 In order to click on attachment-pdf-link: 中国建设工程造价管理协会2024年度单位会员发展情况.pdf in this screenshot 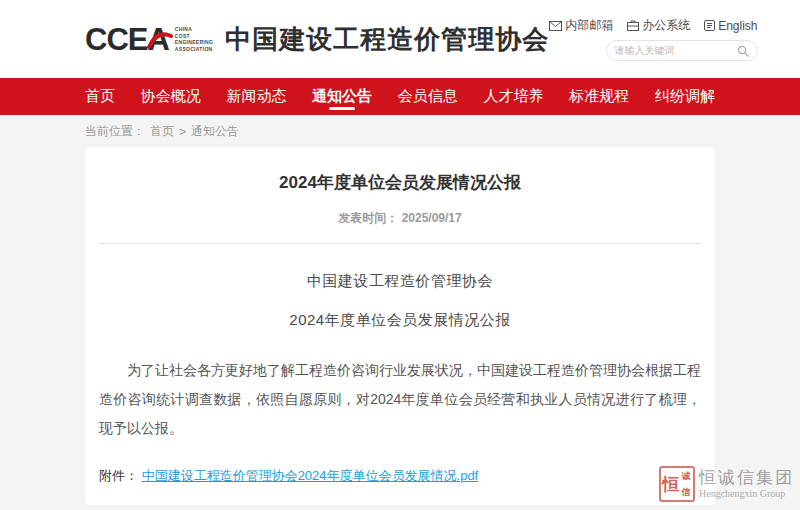, I will do `click(310, 476)`.